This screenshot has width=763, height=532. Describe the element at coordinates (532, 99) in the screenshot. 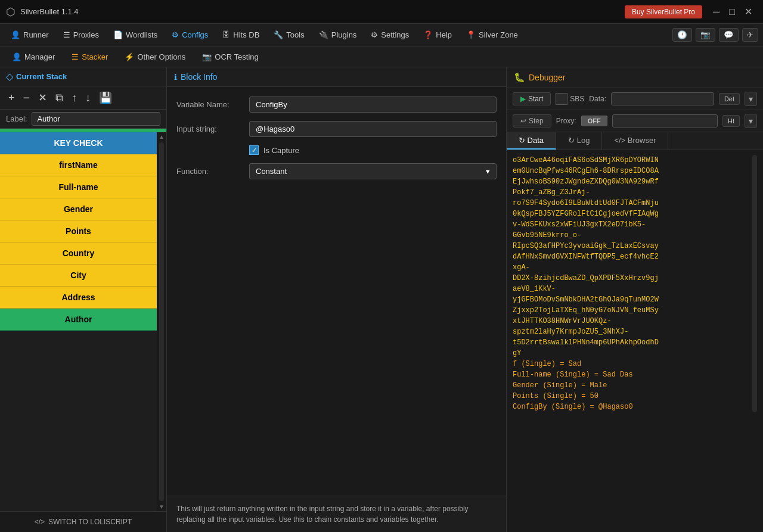

I see `start-button: ▶ Start` at that location.